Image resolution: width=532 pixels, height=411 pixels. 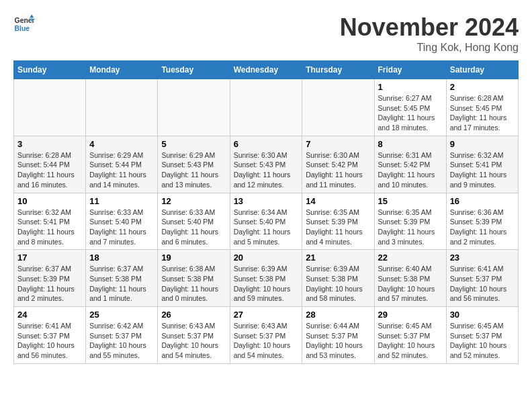 I want to click on calendar-header-row: SundayMondayTuesdayWednesdayThursdayFrid…, so click(x=266, y=70).